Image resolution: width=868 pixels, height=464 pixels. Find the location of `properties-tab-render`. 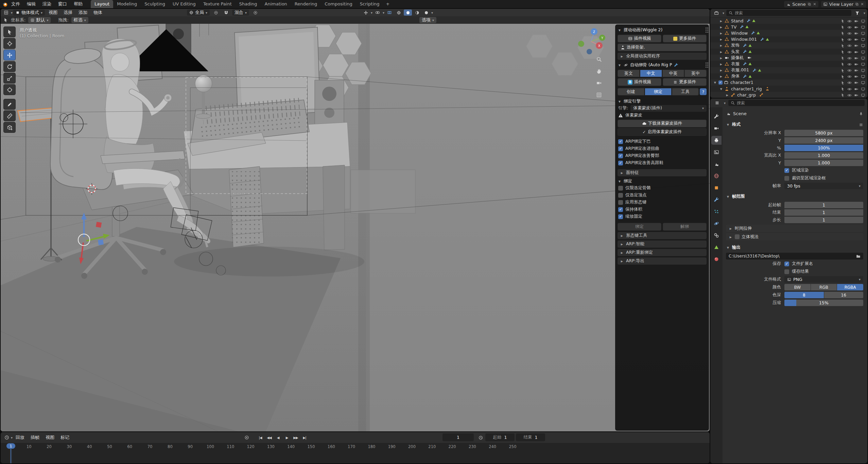

properties-tab-render is located at coordinates (716, 128).